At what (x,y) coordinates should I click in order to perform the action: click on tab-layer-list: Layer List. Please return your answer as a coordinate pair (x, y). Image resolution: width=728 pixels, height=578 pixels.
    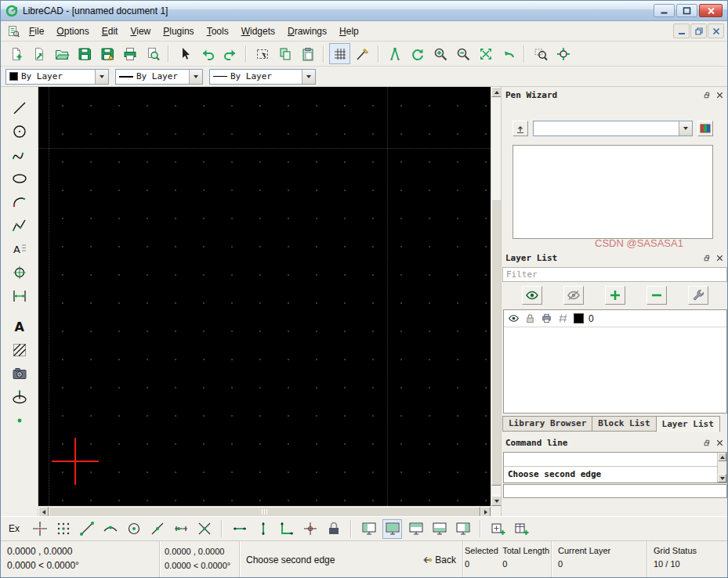
    Looking at the image, I should click on (688, 424).